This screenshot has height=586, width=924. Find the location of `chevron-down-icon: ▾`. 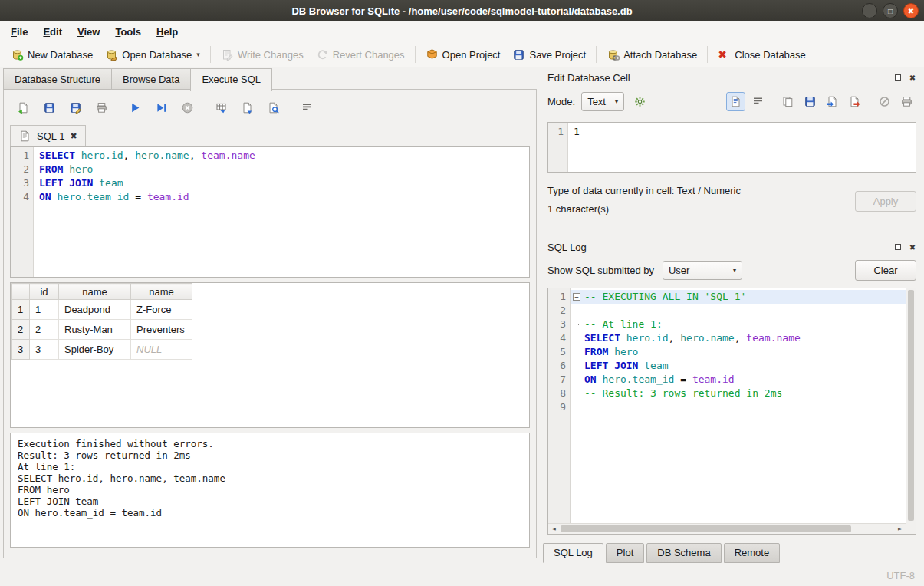

chevron-down-icon: ▾ is located at coordinates (617, 101).